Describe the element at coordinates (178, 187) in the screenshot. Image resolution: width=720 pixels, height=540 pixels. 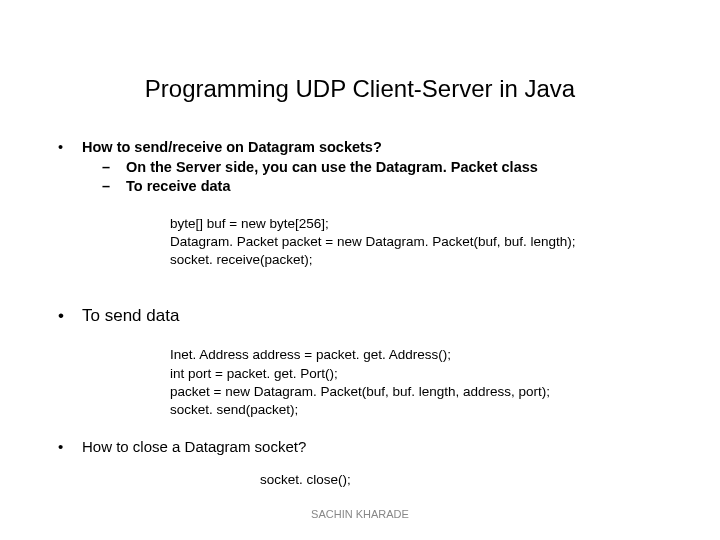
I see `sub-bullet-text: To receive data` at that location.